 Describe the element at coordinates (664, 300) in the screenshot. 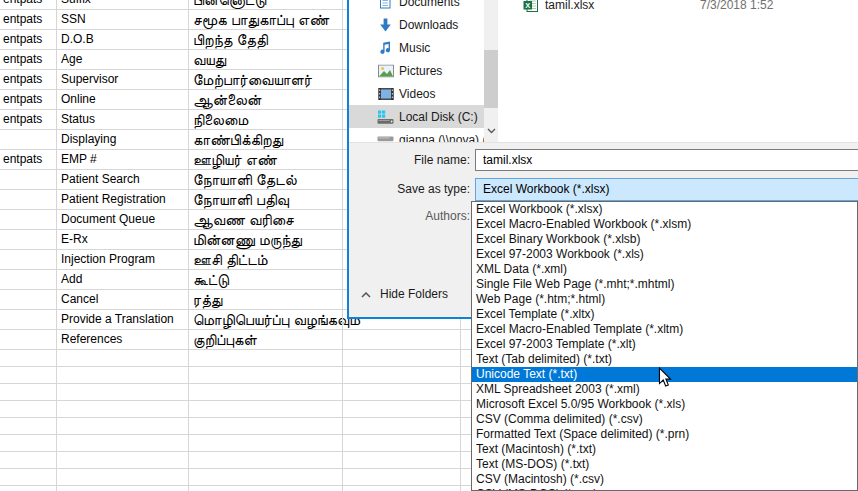

I see `file-type-option: Web Page (*.htm;*.html)` at that location.